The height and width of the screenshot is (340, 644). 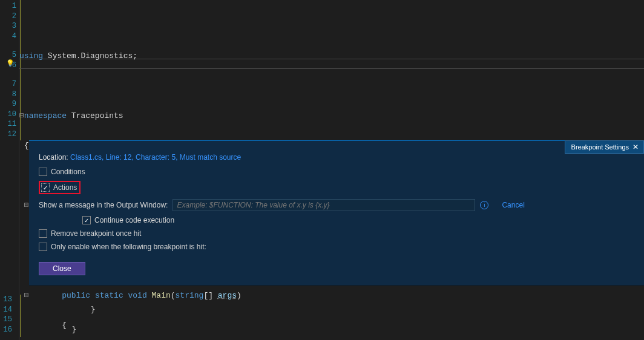 What do you see at coordinates (134, 220) in the screenshot?
I see `continue-execution-label: Continue code execution` at bounding box center [134, 220].